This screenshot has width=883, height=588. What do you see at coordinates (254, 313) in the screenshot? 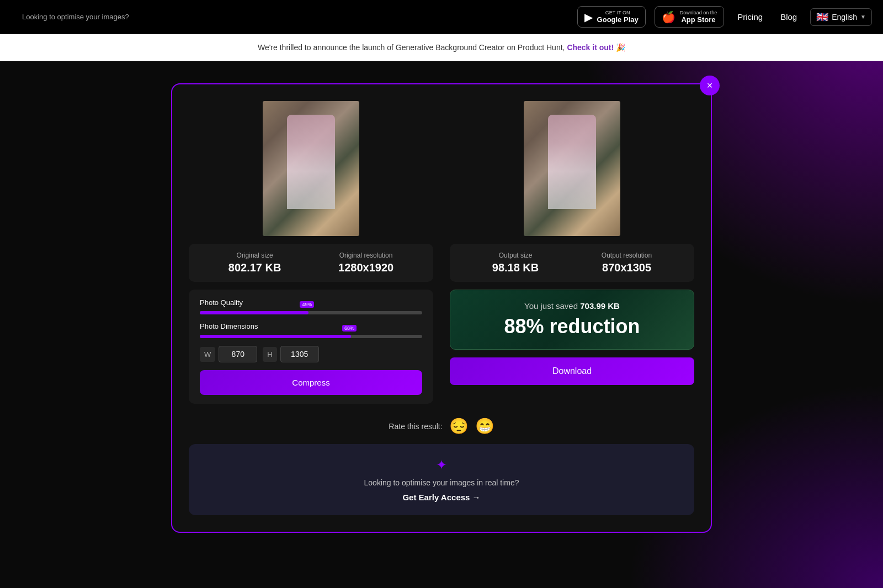
I see `quality-slider-fill: 49%` at bounding box center [254, 313].